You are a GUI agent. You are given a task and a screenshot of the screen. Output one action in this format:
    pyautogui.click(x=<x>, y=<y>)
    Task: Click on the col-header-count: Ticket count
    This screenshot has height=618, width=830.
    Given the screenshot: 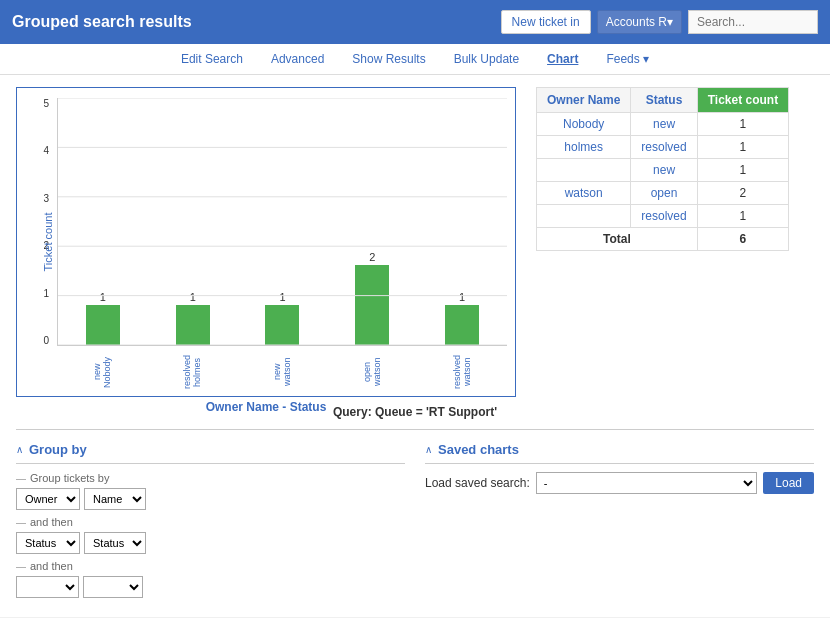 What is the action you would take?
    pyautogui.click(x=742, y=100)
    